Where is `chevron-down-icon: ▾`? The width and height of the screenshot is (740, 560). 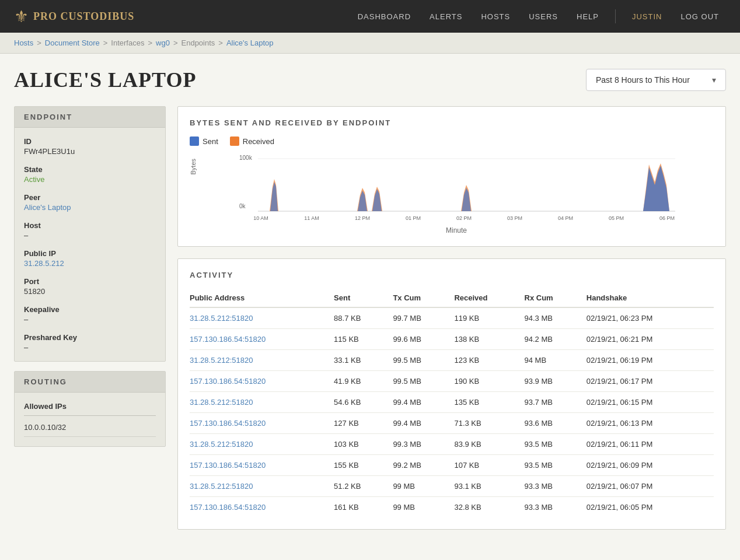 chevron-down-icon: ▾ is located at coordinates (714, 80).